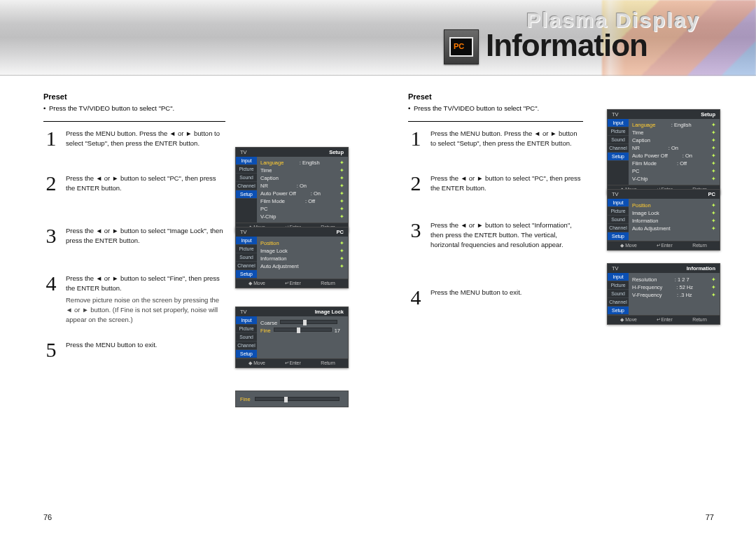 This screenshot has height=534, width=756. What do you see at coordinates (292, 337) in the screenshot?
I see `osd-imagelock-menu: TVImage Lock InputPictureSoundChannelSet…` at bounding box center [292, 337].